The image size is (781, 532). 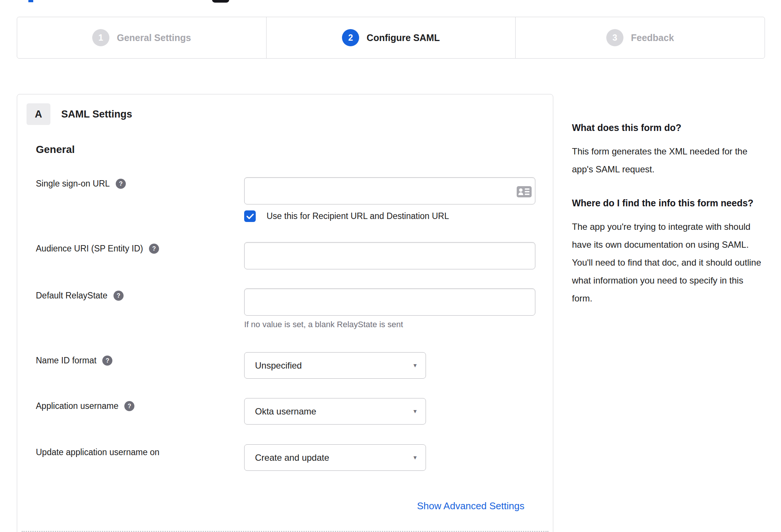 I want to click on step-3-label: Feedback, so click(x=653, y=38).